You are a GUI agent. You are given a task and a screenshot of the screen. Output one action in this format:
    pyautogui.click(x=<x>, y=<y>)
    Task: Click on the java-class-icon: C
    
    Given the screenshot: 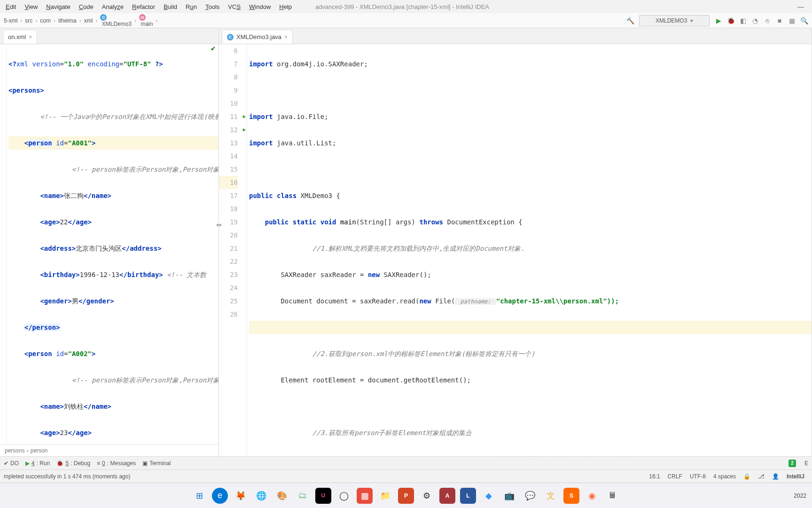 What is the action you would take?
    pyautogui.click(x=230, y=37)
    